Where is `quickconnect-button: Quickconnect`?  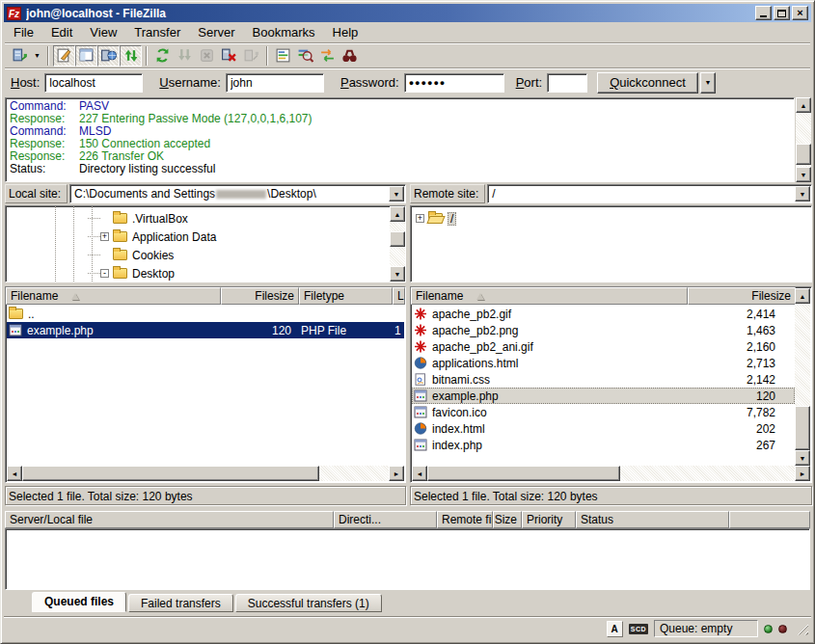
quickconnect-button: Quickconnect is located at coordinates (648, 83).